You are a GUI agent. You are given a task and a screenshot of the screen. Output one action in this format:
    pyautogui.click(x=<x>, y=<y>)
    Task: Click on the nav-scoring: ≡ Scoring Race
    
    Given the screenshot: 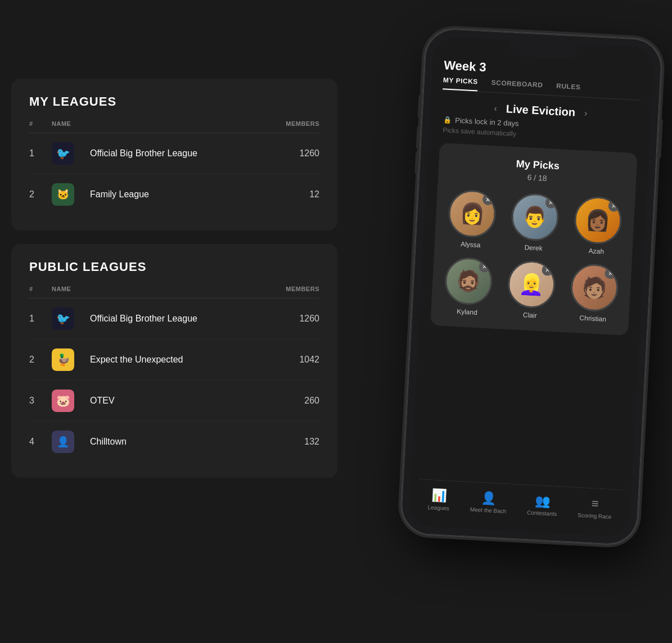 What is the action you would take?
    pyautogui.click(x=595, y=507)
    